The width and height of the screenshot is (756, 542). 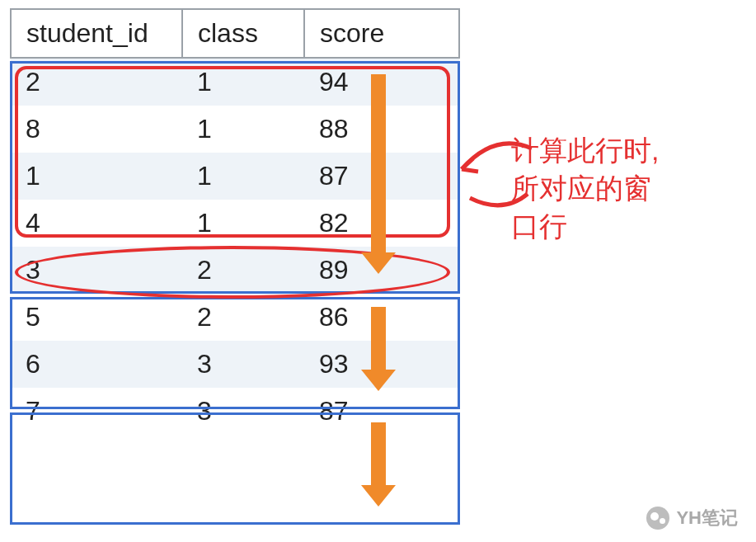 What do you see at coordinates (235, 223) in the screenshot?
I see `table-row: 4 1 82` at bounding box center [235, 223].